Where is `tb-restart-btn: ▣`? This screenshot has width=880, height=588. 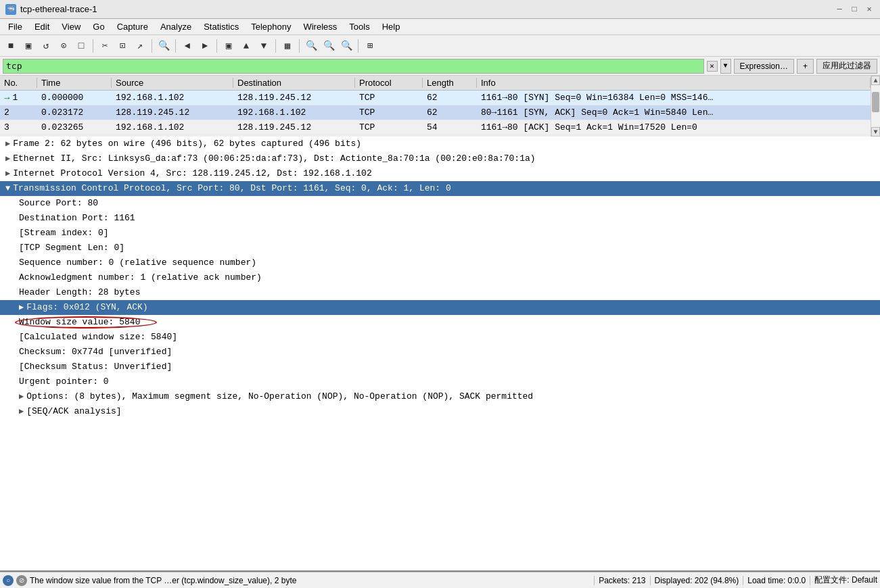 tb-restart-btn: ▣ is located at coordinates (28, 46).